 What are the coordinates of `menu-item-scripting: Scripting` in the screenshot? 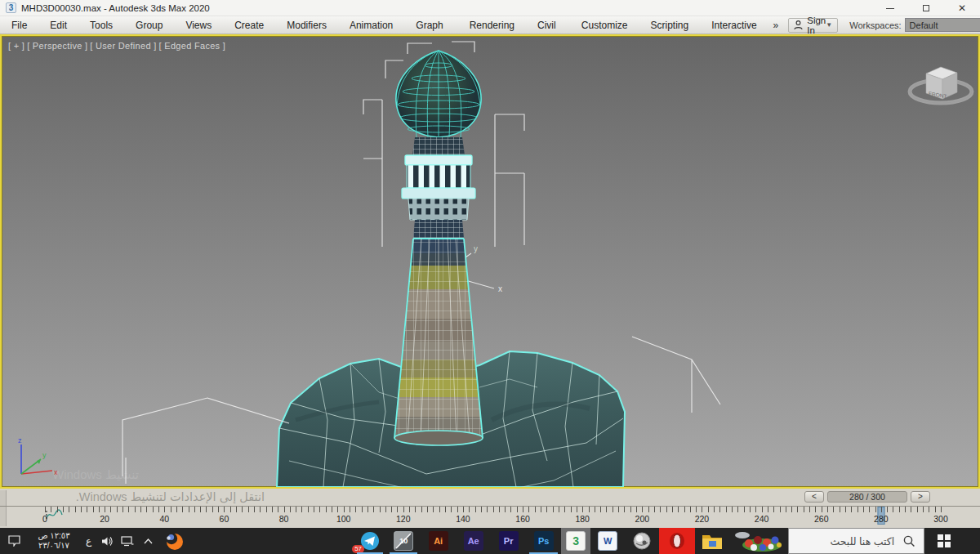 It's located at (670, 25).